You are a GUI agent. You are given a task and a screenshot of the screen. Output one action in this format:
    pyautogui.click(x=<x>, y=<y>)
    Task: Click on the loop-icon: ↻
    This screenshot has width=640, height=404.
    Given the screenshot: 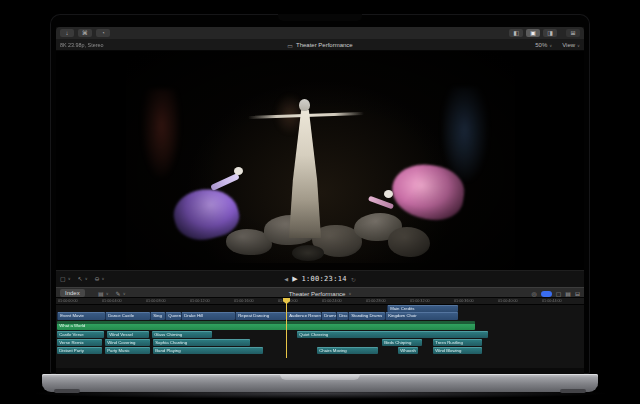 What is the action you would take?
    pyautogui.click(x=354, y=280)
    